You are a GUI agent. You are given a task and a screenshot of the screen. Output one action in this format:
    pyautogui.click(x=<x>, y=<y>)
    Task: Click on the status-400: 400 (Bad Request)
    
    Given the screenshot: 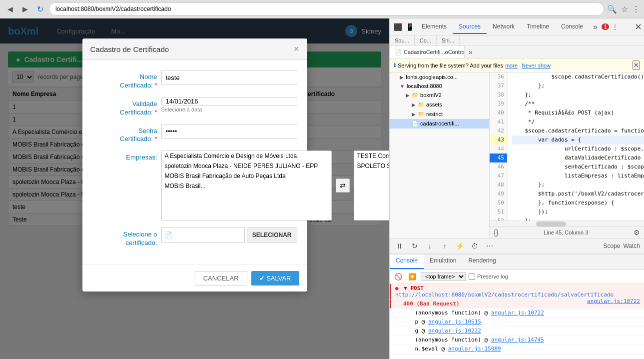 What is the action you would take?
    pyautogui.click(x=432, y=304)
    